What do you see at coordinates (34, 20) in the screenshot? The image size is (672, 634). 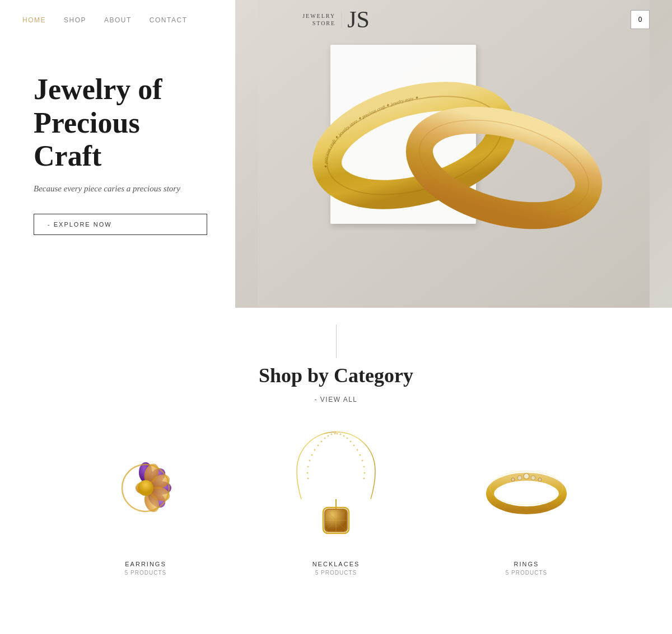 I see `nav-link-home: HOME` at bounding box center [34, 20].